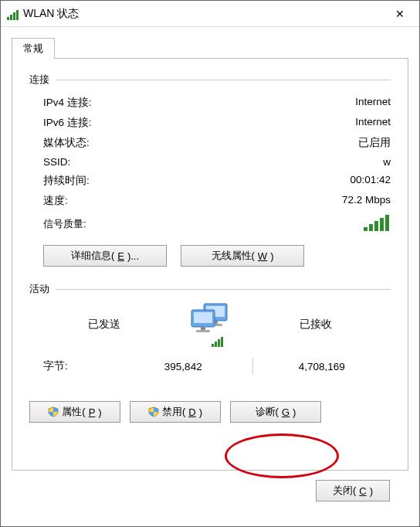 The width and height of the screenshot is (420, 527). I want to click on group-activity-label: 活动, so click(39, 289).